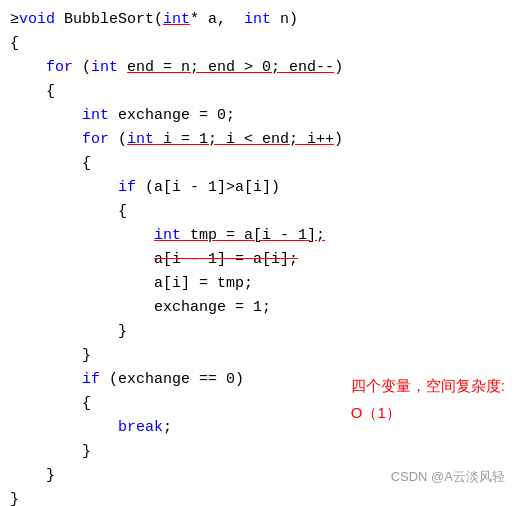 The image size is (523, 506). What do you see at coordinates (226, 260) in the screenshot?
I see `code-strikethrough: a[i - 1] = a[i];` at bounding box center [226, 260].